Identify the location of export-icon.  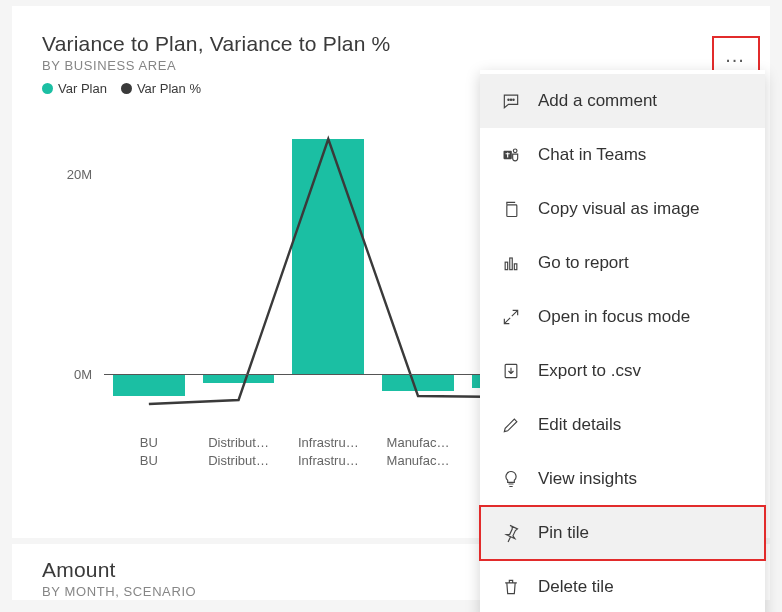
(511, 371).